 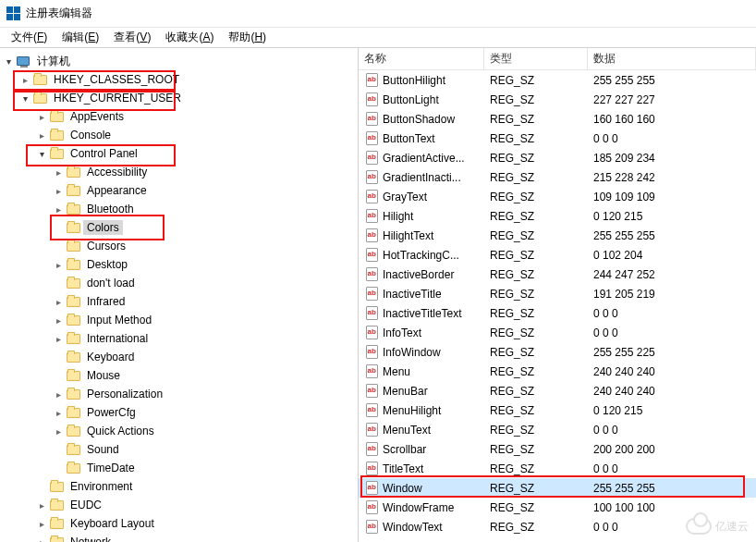 I want to click on tree-inputmethod: Input Method, so click(x=179, y=320).